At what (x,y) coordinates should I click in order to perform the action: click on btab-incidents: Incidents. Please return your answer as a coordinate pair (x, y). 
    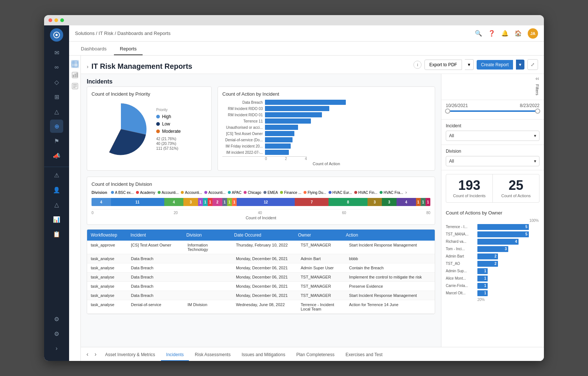
    Looking at the image, I should click on (175, 355).